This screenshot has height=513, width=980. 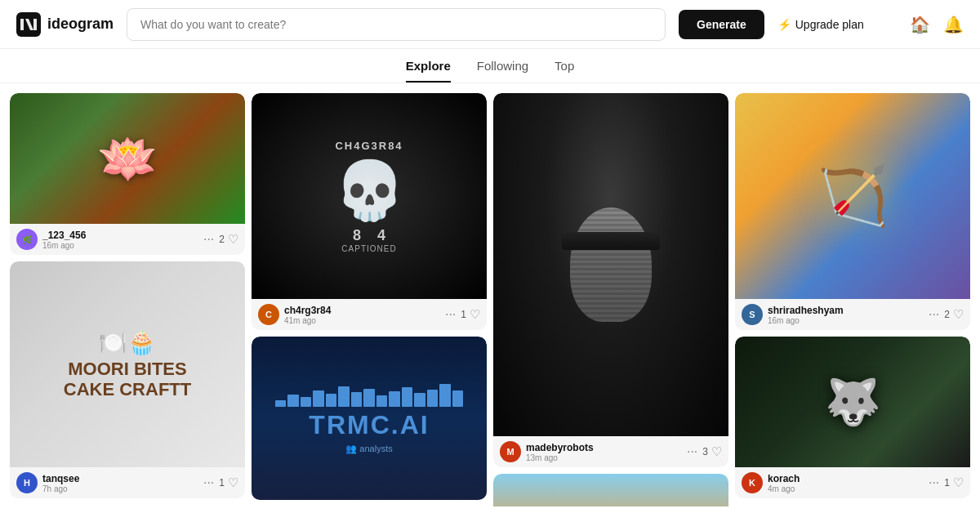 I want to click on like-button-moori: ♡, so click(x=234, y=483).